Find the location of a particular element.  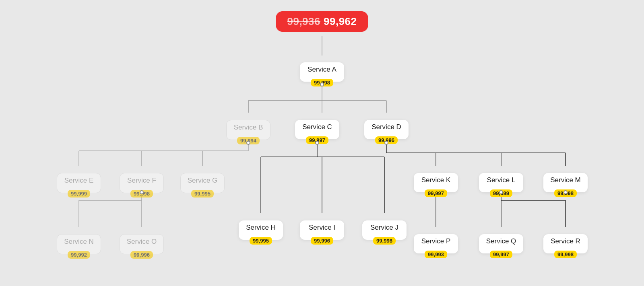

node-badge-q: 99,997 is located at coordinates (501, 254).